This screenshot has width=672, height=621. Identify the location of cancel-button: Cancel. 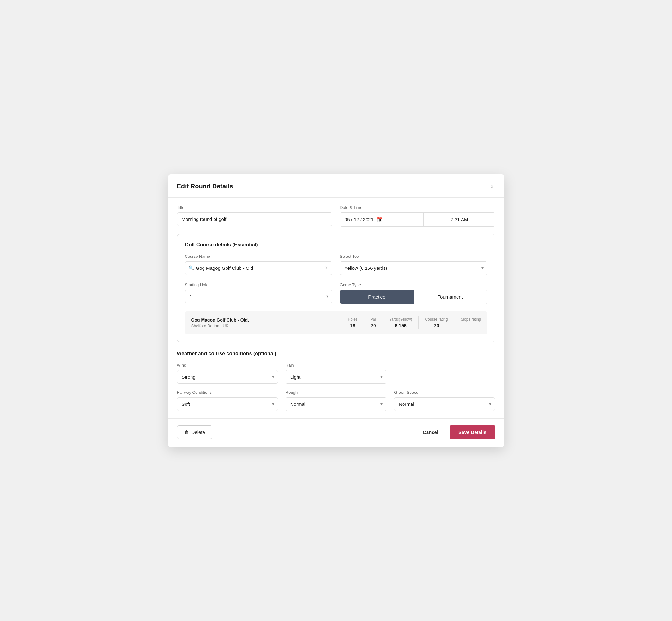
(430, 432).